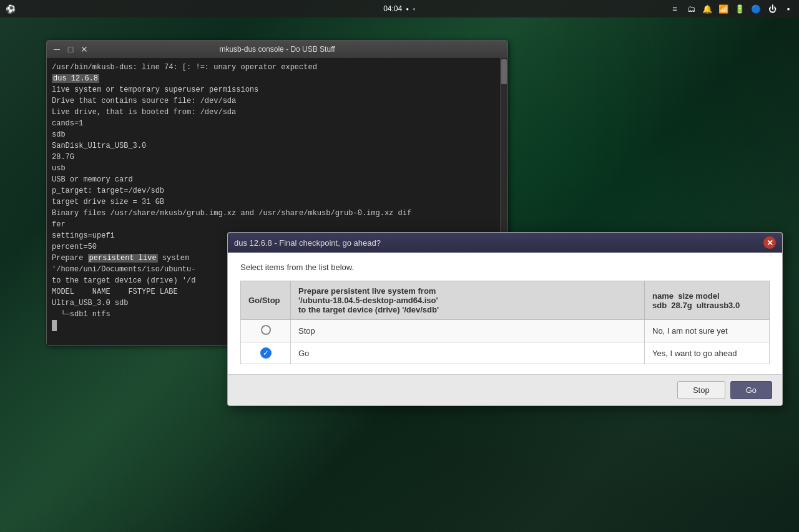  Describe the element at coordinates (468, 331) in the screenshot. I see `label-stop: Stop` at that location.